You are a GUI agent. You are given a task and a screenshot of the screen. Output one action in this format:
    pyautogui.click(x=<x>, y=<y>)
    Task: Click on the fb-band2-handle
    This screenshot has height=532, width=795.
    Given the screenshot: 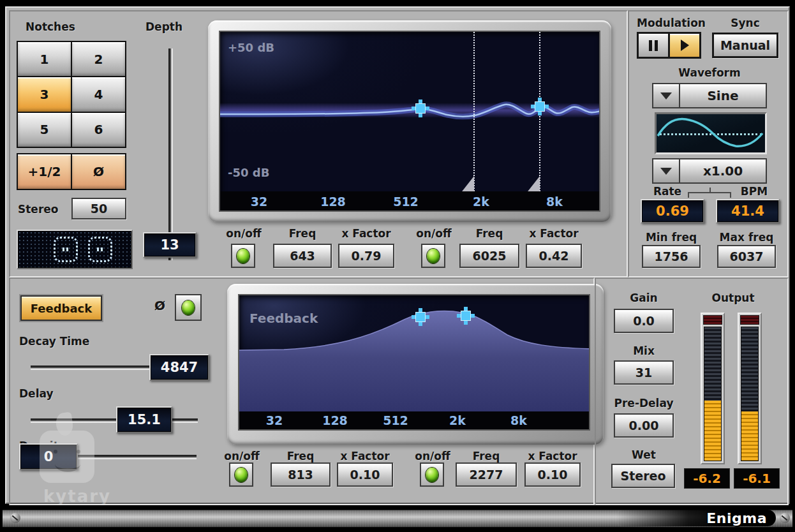 What is the action you would take?
    pyautogui.click(x=466, y=316)
    